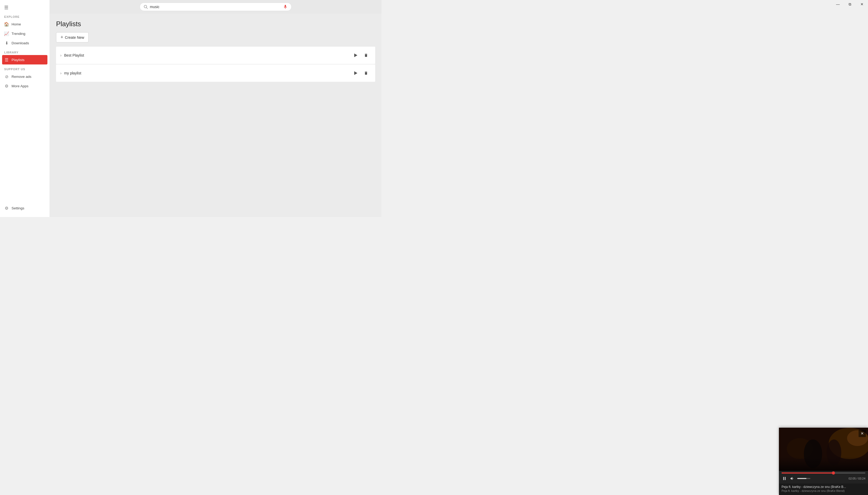 The width and height of the screenshot is (868, 495). What do you see at coordinates (25, 208) in the screenshot?
I see `sidebar-item-settings: ⚙ Settings` at bounding box center [25, 208].